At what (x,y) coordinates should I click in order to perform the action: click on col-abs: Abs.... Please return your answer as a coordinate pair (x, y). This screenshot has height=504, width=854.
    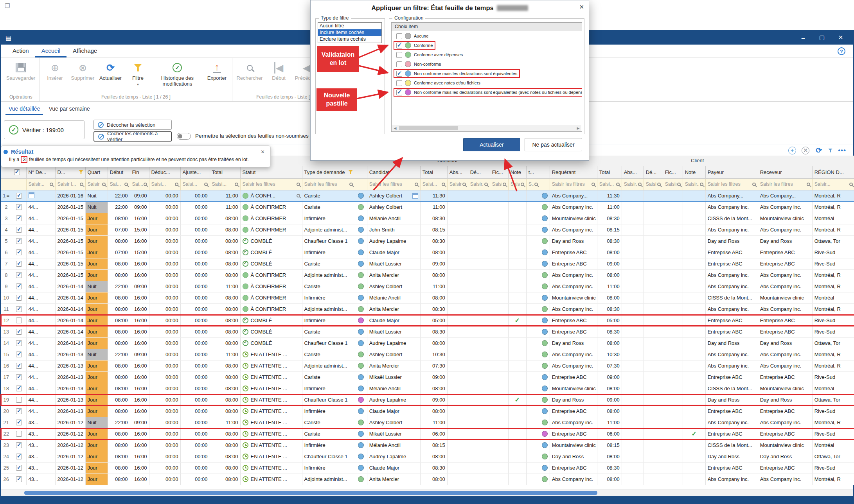
    Looking at the image, I should click on (458, 172).